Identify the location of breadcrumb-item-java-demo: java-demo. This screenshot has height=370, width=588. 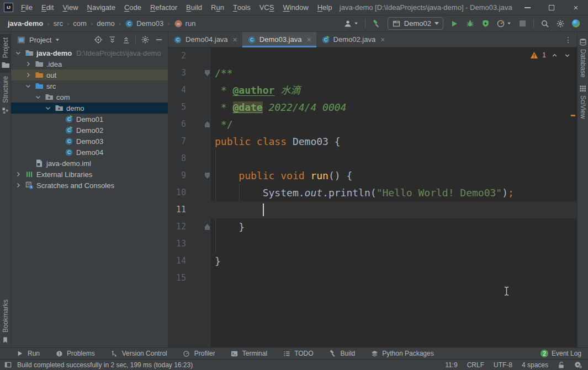
(25, 23).